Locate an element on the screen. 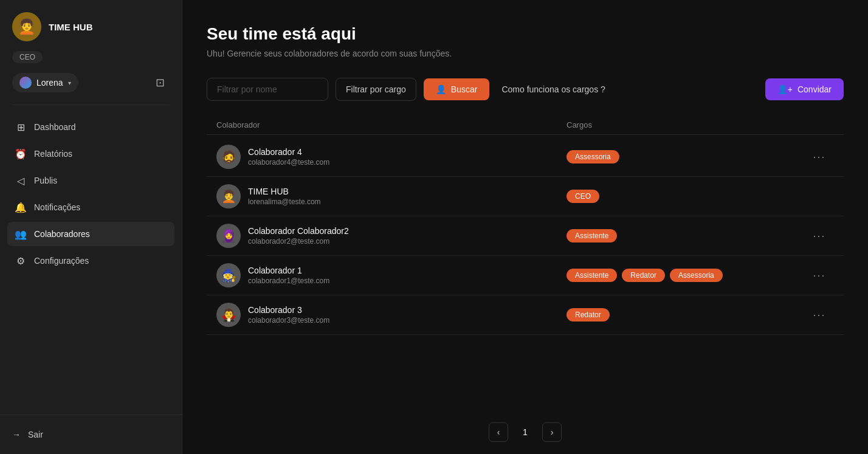 The image size is (868, 454). sidebar-item-notificacoes-label: Notificações is located at coordinates (57, 207).